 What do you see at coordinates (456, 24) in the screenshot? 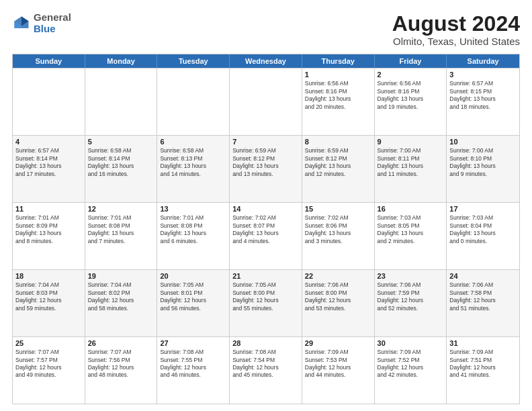
I see `page-title: August 2024` at bounding box center [456, 24].